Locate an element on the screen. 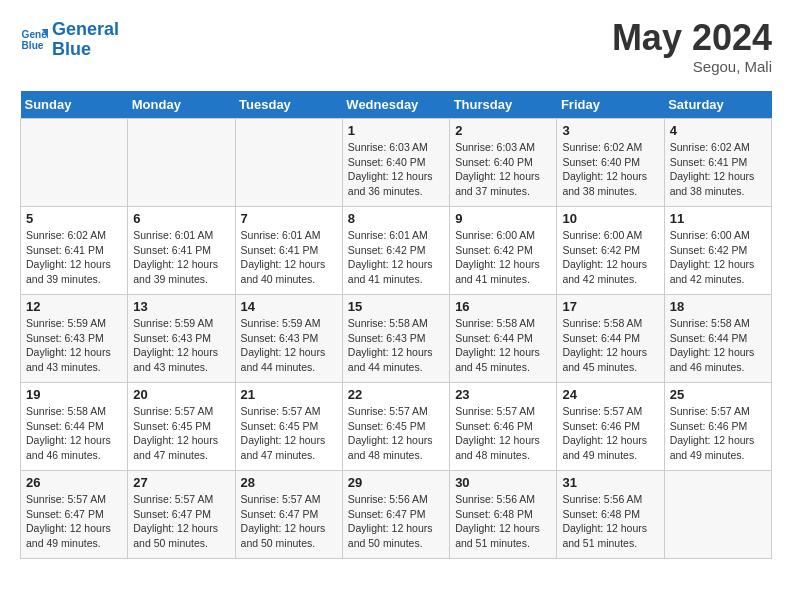  calendar-cell: 13Sunrise: 5:59 AM Sunset: 6:43 PM Dayli… is located at coordinates (182, 339).